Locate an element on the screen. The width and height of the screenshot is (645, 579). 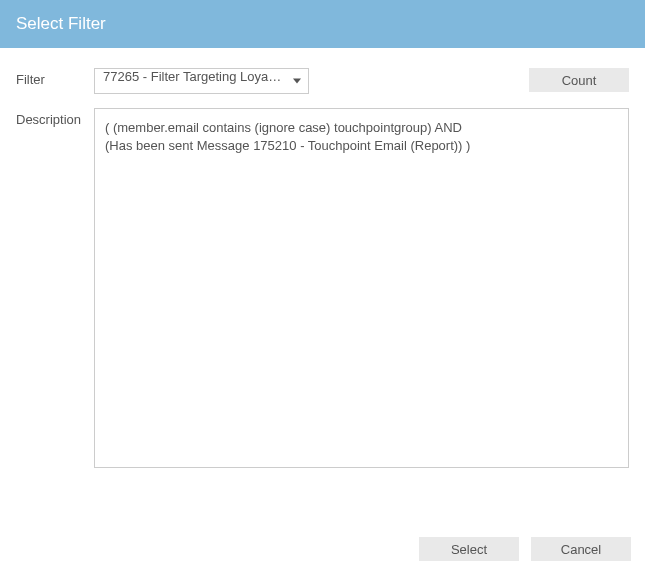
dialog-footer: Select Cancel is located at coordinates (322, 549).